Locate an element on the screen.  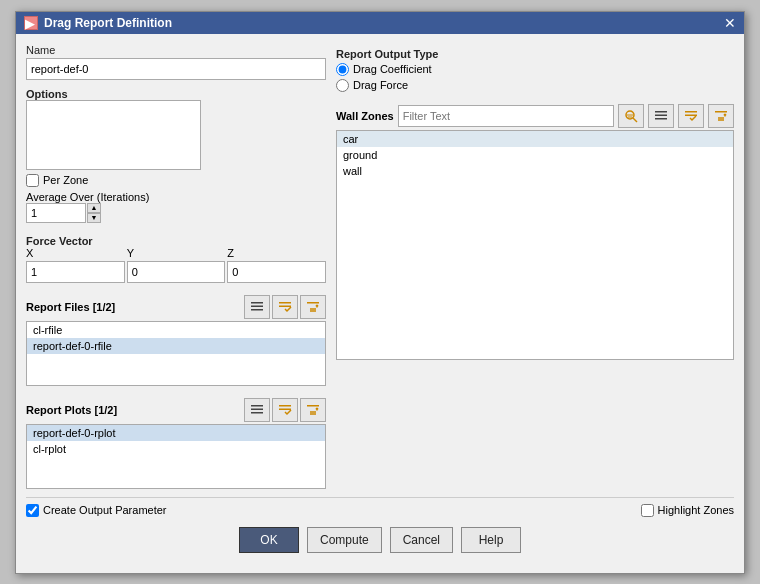
report-plots-list: report-def-0-rplot cl-rplot is located at coordinates (176, 456).